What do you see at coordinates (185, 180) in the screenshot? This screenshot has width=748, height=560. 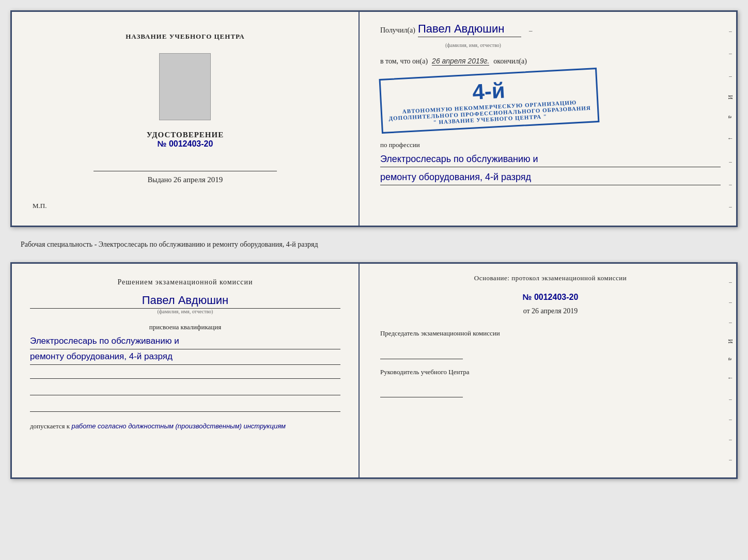 I see `issued-line: Выдано 26 апреля 2019` at bounding box center [185, 180].